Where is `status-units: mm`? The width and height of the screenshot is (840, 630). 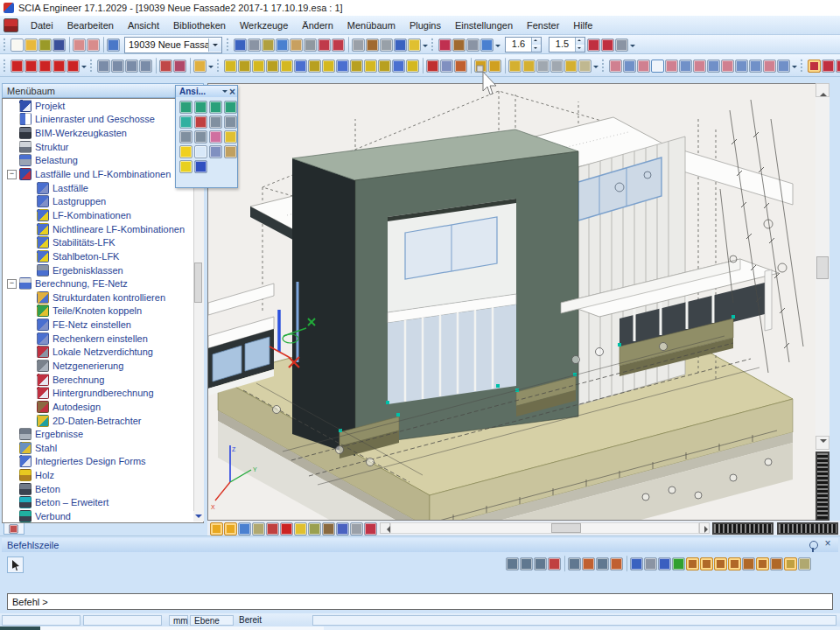 status-units: mm is located at coordinates (178, 620).